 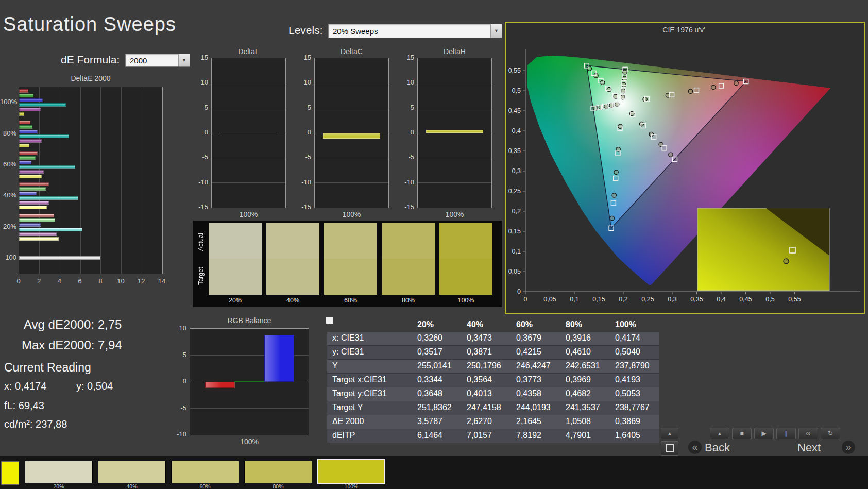 What do you see at coordinates (370, 366) in the screenshot?
I see `table-row-label: Y` at bounding box center [370, 366].